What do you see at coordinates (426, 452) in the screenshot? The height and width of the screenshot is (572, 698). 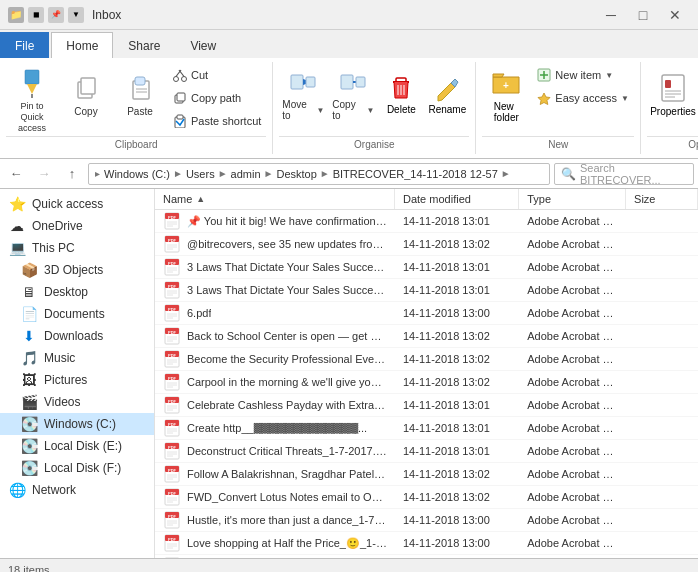 I see `table-row: PDF Deconstruct Critical Threats_1-7-201…` at bounding box center [426, 452].